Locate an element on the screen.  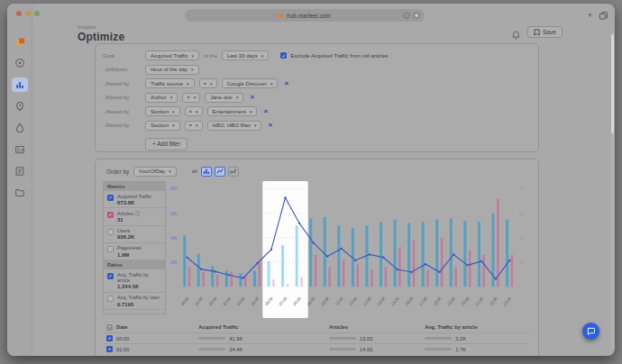
page-scrollbar is located at coordinates (613, 191).